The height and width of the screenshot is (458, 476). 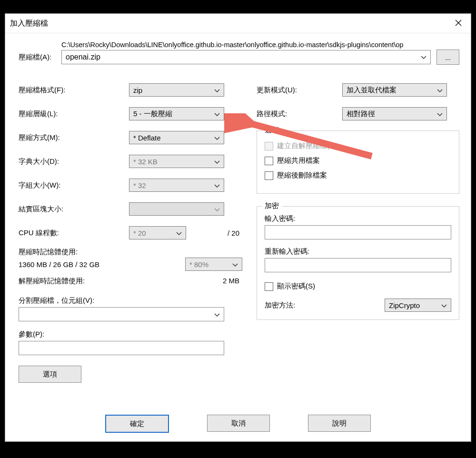 I want to click on help-button: 說明, so click(x=339, y=423).